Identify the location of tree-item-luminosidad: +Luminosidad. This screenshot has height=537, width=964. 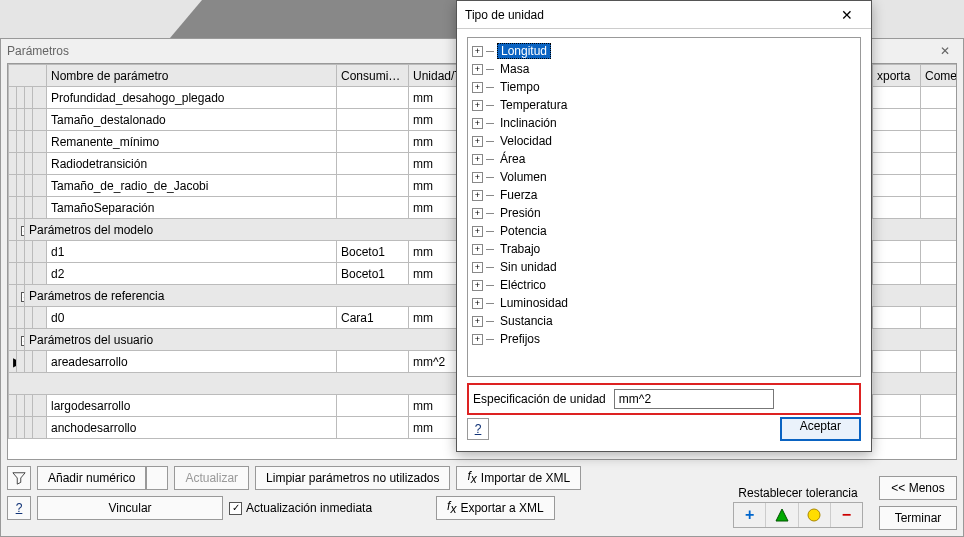
(664, 303).